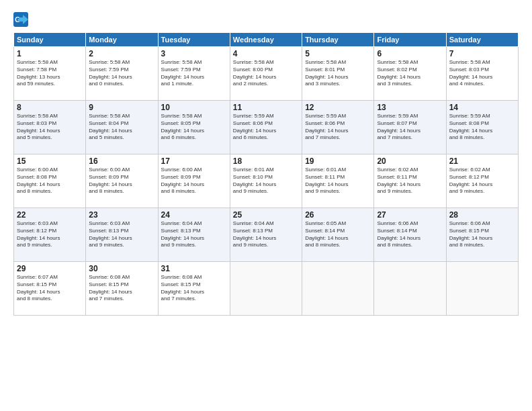 Image resolution: width=532 pixels, height=411 pixels. I want to click on header: G, so click(266, 19).